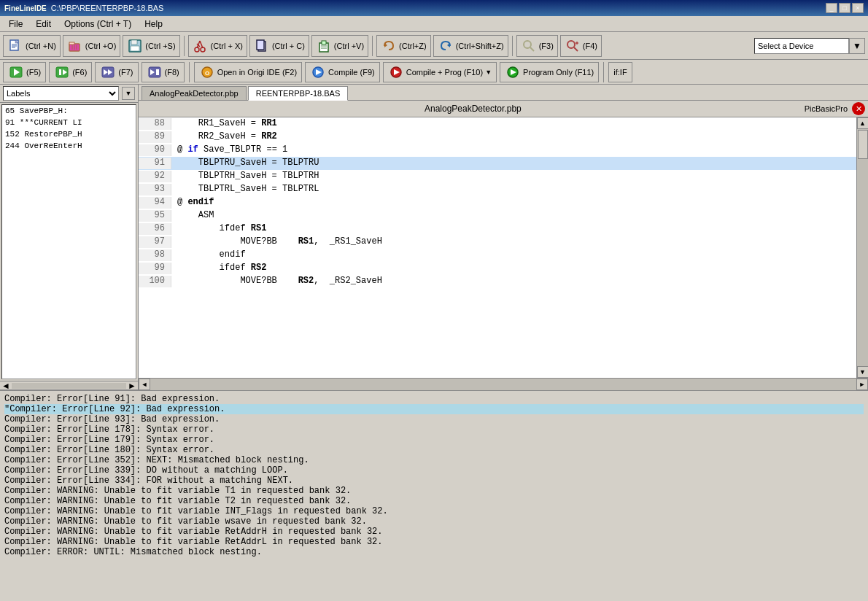 The height and width of the screenshot is (601, 868). What do you see at coordinates (862, 248) in the screenshot?
I see `right-scrollbar: ▲ ▼` at bounding box center [862, 248].